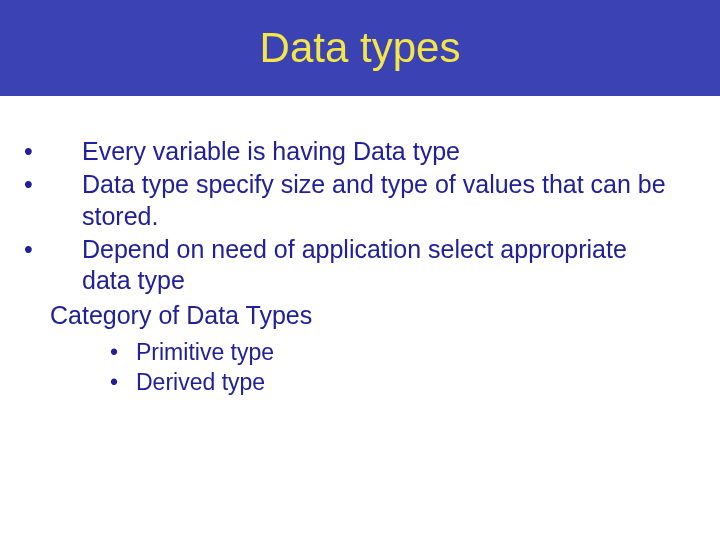 The width and height of the screenshot is (720, 540). I want to click on list-item: Depend on need of application select app…, so click(375, 266).